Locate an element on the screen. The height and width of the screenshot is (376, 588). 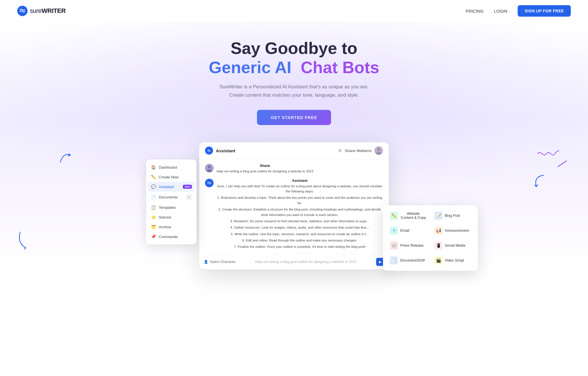
announcement-icon: 📢 is located at coordinates (438, 231).